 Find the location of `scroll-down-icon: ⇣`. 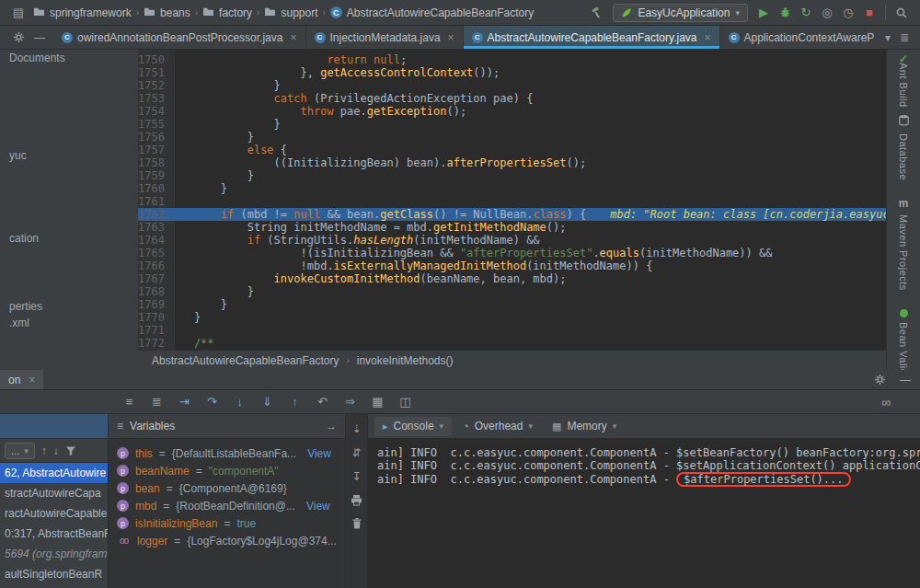

scroll-down-icon: ⇣ is located at coordinates (356, 429).